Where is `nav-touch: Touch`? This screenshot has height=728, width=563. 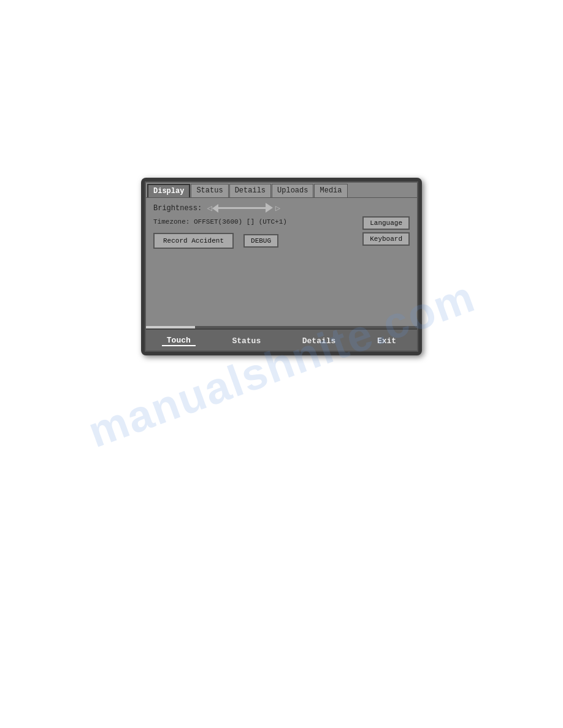 nav-touch: Touch is located at coordinates (179, 341).